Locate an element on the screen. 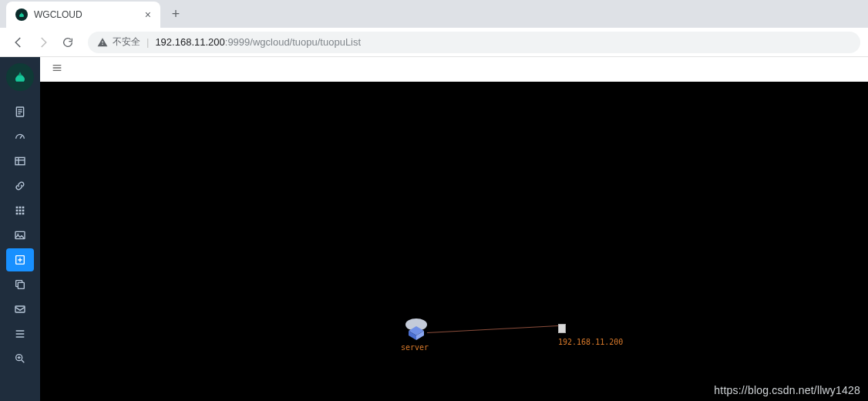  nav-list is located at coordinates (20, 334).